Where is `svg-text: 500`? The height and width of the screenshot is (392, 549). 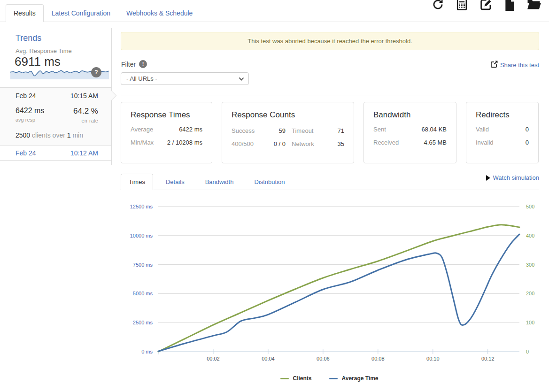
svg-text: 500 is located at coordinates (530, 207).